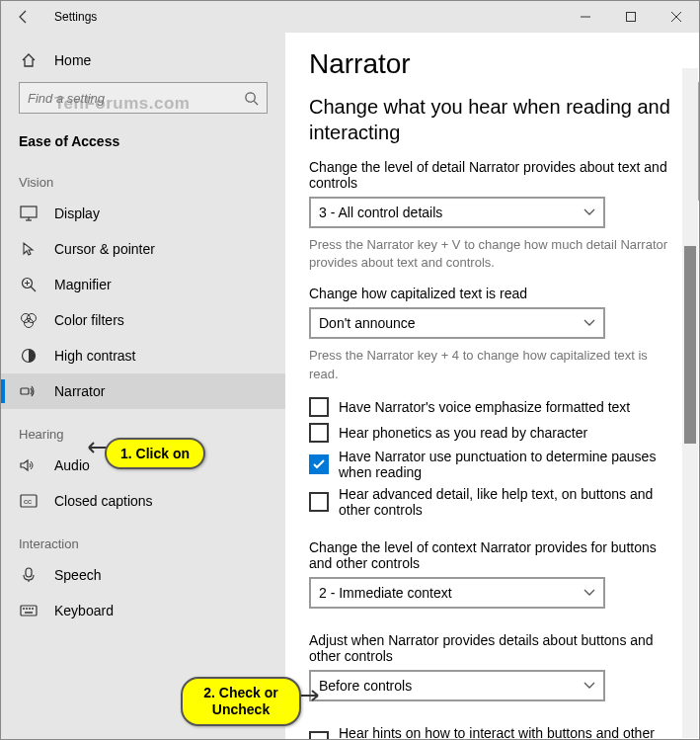 This screenshot has width=700, height=740. Describe the element at coordinates (73, 60) in the screenshot. I see `sidebar-home-label: Home` at that location.